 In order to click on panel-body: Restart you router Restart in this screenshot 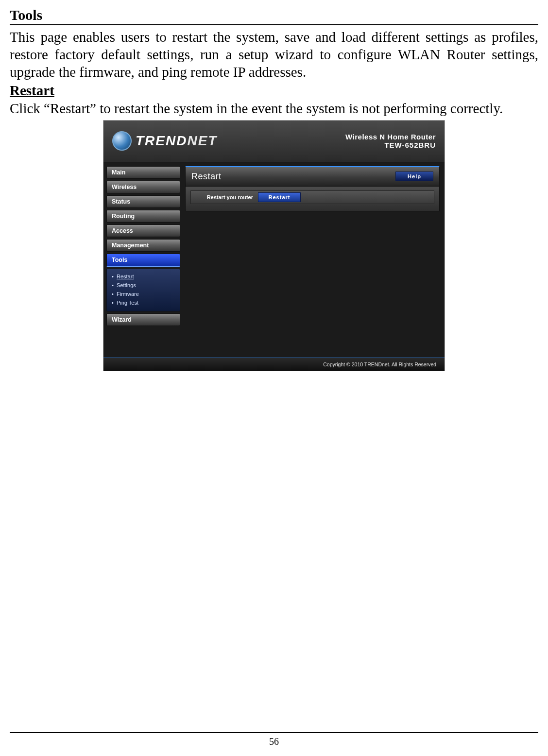, I will do `click(312, 199)`.